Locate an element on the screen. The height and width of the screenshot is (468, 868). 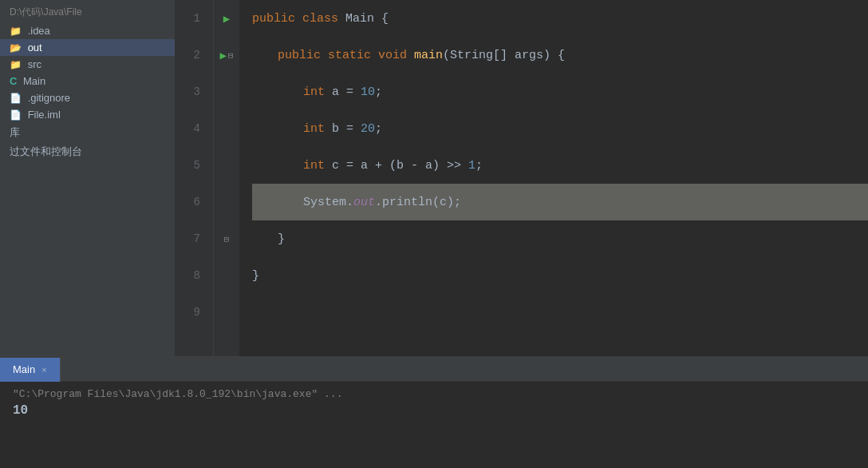
line-num-4: 4 is located at coordinates (191, 129).